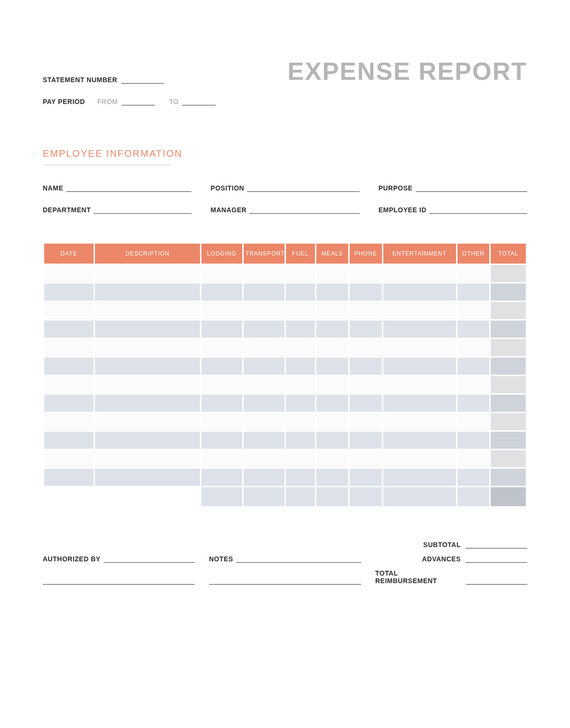  Describe the element at coordinates (149, 559) in the screenshot. I see `authorized-by-input` at that location.